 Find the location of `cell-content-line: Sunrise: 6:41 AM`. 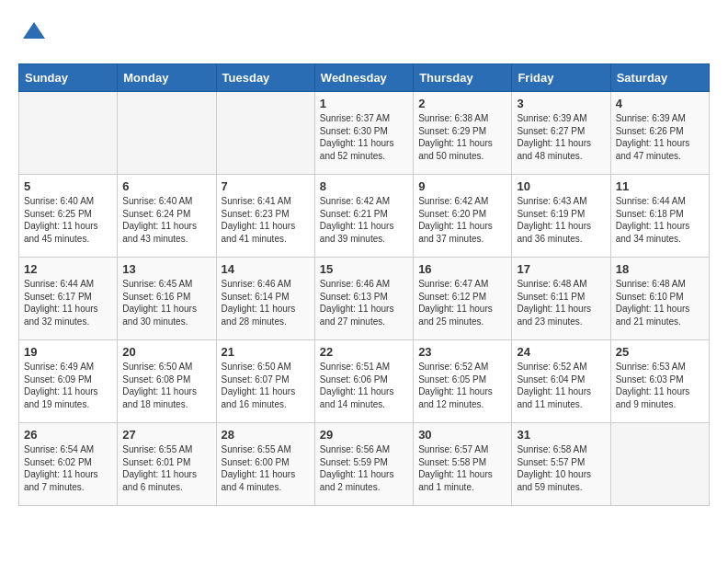

cell-content-line: Sunrise: 6:41 AM is located at coordinates (266, 201).